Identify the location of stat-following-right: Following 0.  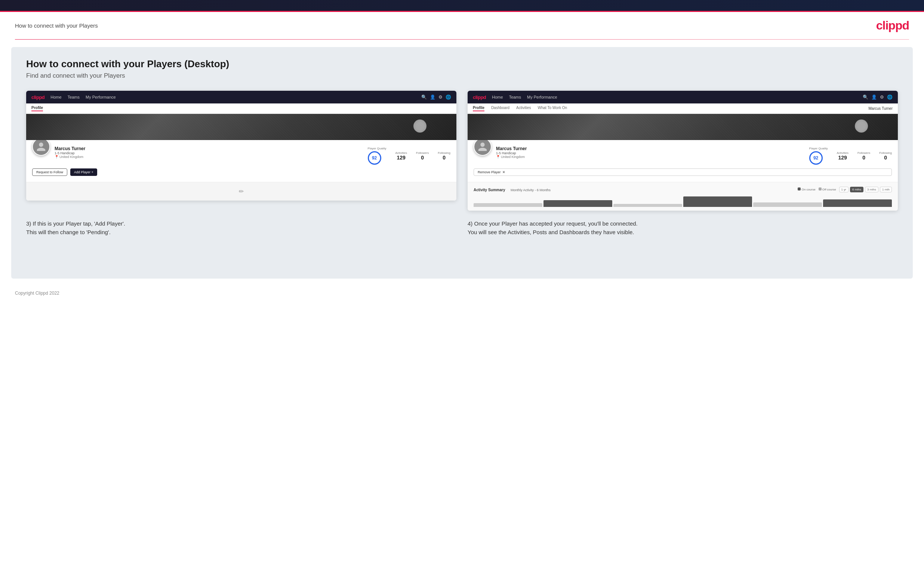
(886, 156).